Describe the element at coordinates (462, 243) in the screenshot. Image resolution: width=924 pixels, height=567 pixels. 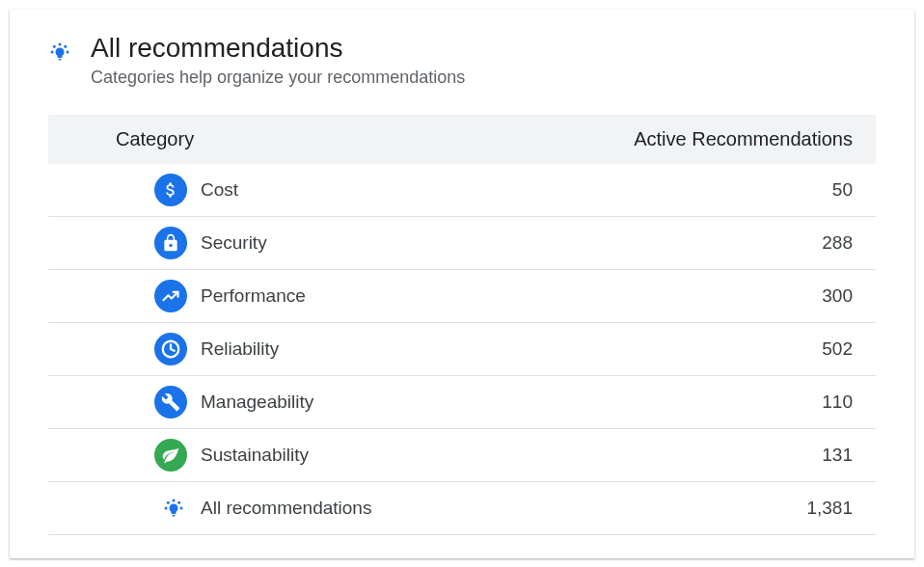
I see `row-security: Security 288` at that location.